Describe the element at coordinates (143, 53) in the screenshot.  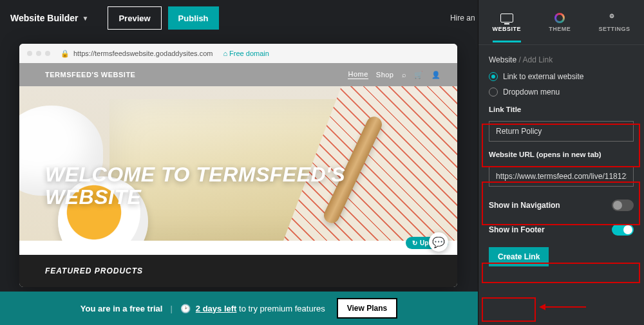
I see `preview-url: https://termsfeedswebsite.godaddysites.c…` at that location.